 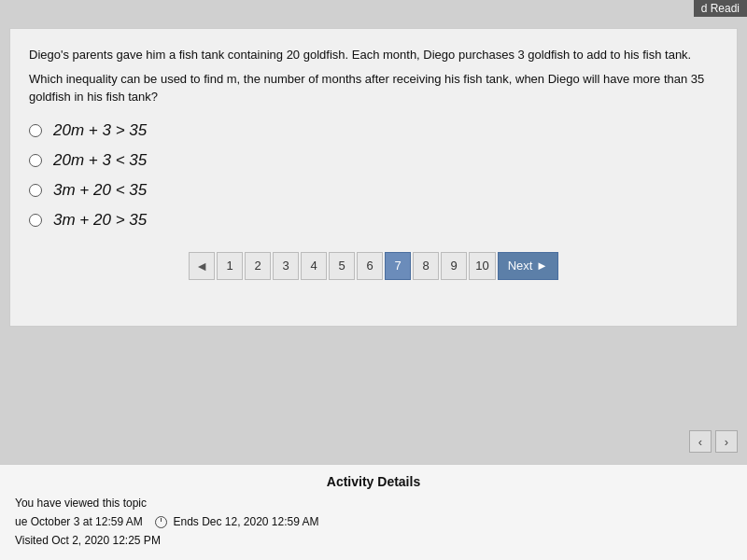 What do you see at coordinates (161, 523) in the screenshot?
I see `clock-icon` at bounding box center [161, 523].